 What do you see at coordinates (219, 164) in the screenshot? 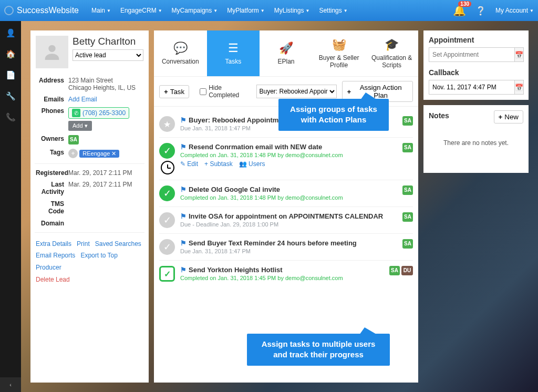
I see `task-subtask-link: + Subtask` at bounding box center [219, 164].